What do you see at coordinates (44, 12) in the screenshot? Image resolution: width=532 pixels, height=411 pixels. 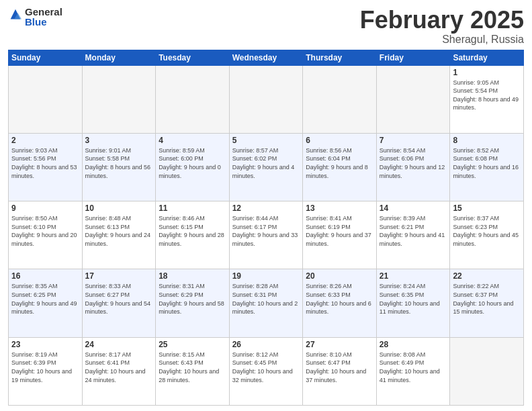 I see `logo-general-text: General` at bounding box center [44, 12].